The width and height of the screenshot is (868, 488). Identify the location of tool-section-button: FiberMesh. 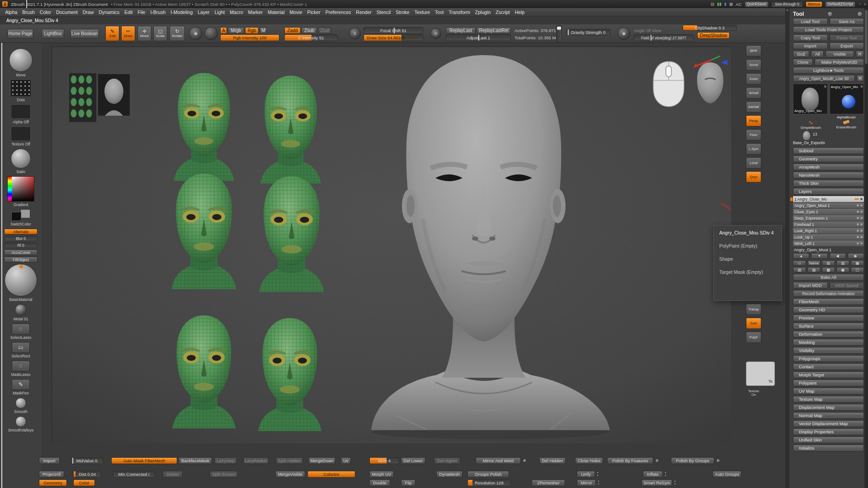
(828, 302).